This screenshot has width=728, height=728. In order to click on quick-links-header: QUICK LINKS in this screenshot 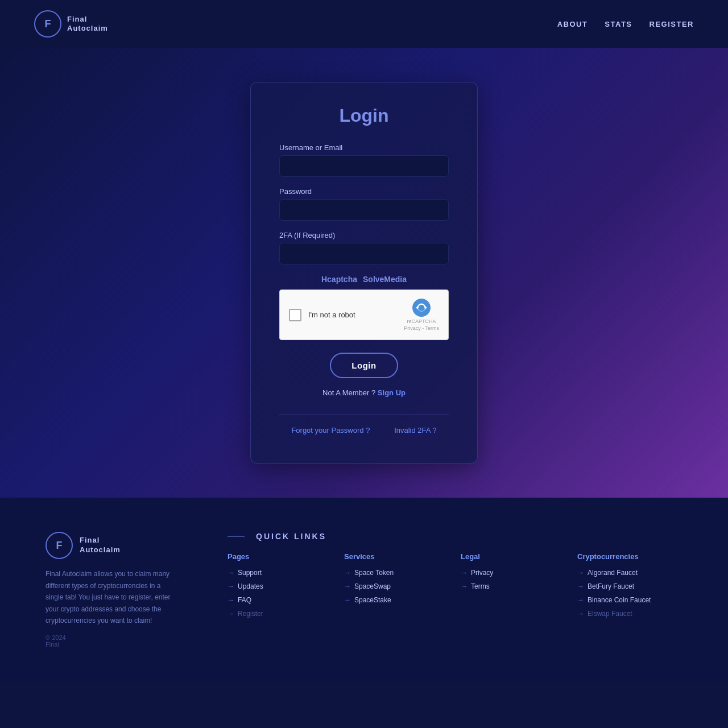, I will do `click(455, 536)`.